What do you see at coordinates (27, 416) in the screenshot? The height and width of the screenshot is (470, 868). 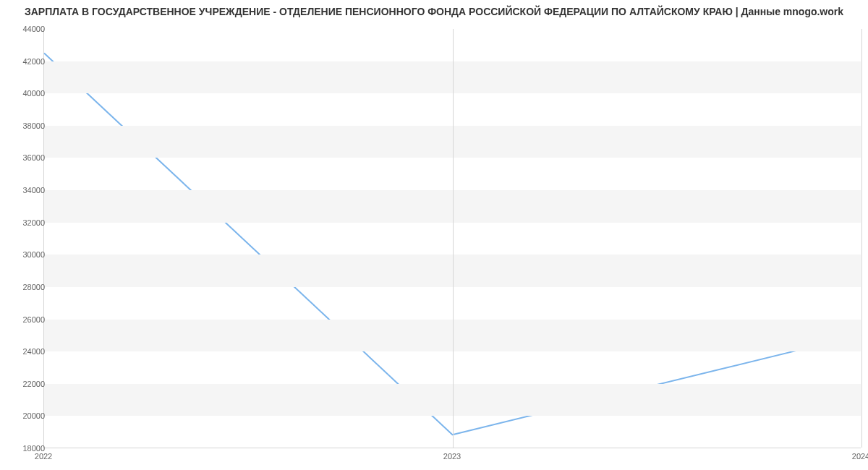 I see `y-tick-label: 20000` at bounding box center [27, 416].